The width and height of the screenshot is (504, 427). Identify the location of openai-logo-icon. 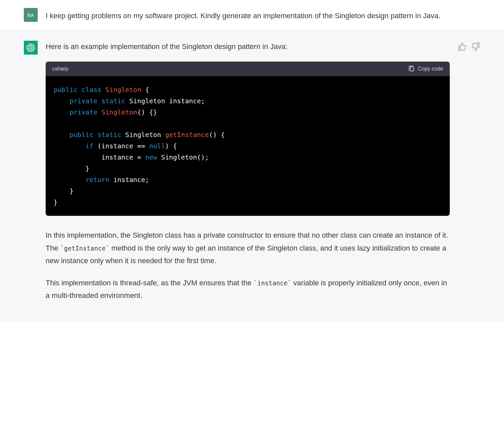
(31, 48).